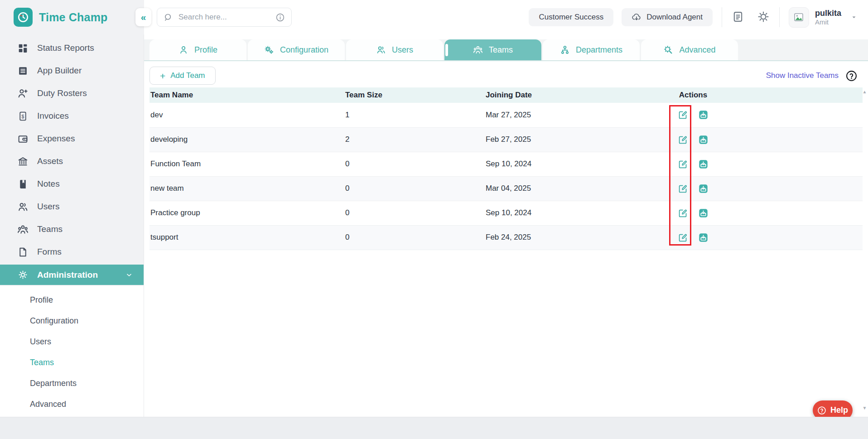  Describe the element at coordinates (72, 383) in the screenshot. I see `admin-subitem-departments: Departments` at that location.